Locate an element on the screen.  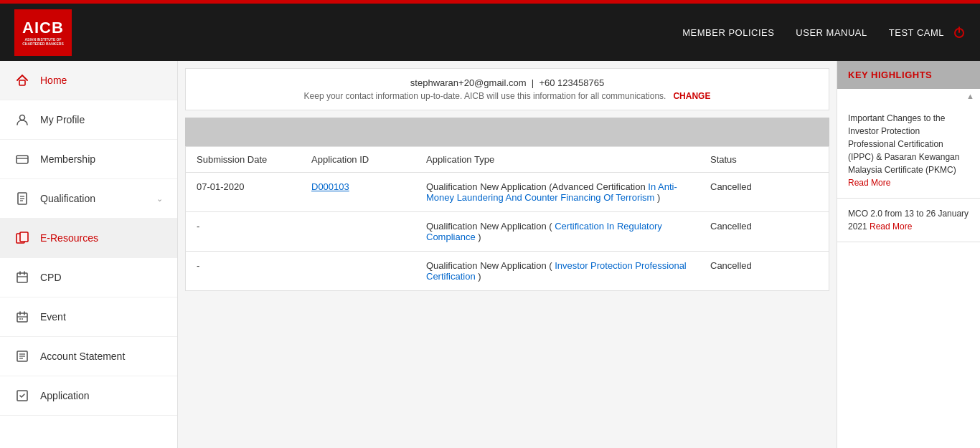
sidebar-item-my-profile: My Profile is located at coordinates (89, 120).